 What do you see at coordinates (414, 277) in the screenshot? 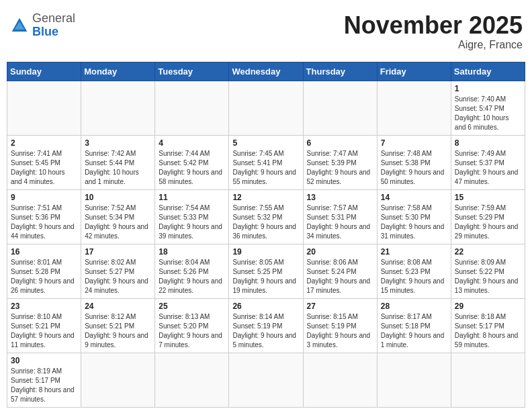
I see `day-info: Sunrise: 8:08 AM Sunset: 5:23 PM Dayligh…` at bounding box center [414, 277].